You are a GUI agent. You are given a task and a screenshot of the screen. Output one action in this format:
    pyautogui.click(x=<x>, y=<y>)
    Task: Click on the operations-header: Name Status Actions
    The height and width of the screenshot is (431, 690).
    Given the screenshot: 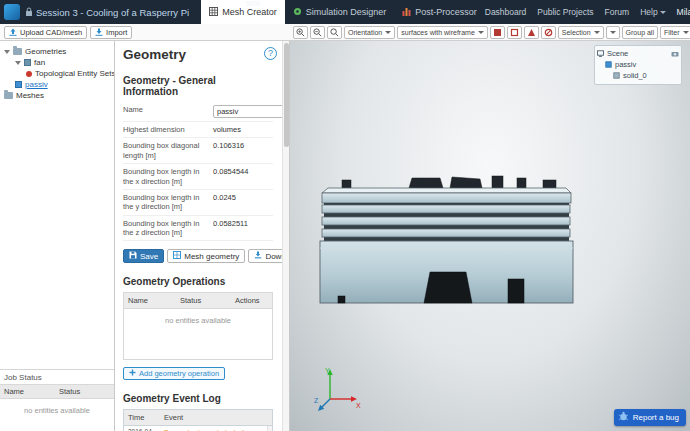 What is the action you would take?
    pyautogui.click(x=198, y=301)
    